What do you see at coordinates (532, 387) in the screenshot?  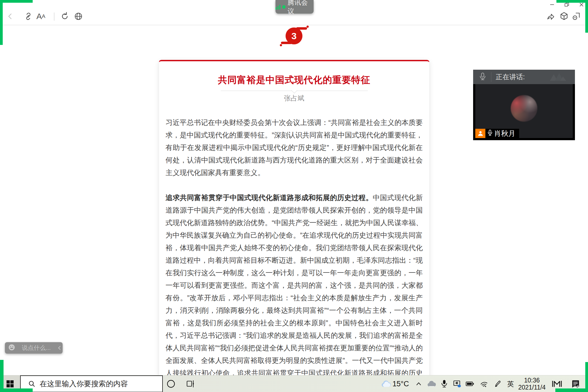 I see `clock-date: 2021/11/4` at bounding box center [532, 387].